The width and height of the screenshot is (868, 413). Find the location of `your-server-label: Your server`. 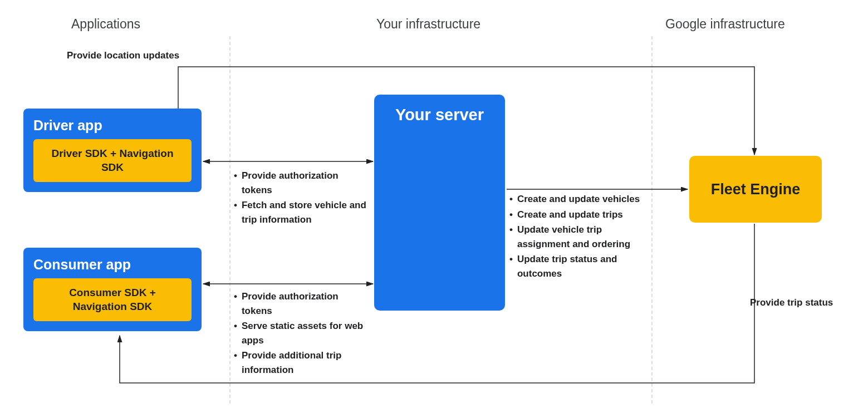

your-server-label: Your server is located at coordinates (440, 115).